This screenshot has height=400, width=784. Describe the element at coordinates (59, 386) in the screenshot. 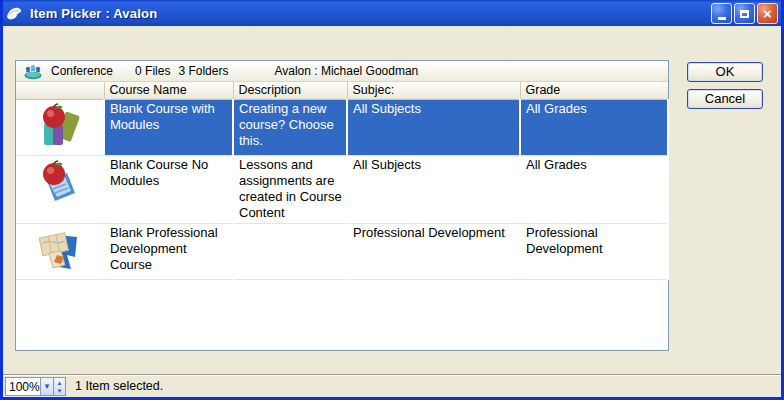

I see `zoom-spinner: ▴ ▾` at that location.